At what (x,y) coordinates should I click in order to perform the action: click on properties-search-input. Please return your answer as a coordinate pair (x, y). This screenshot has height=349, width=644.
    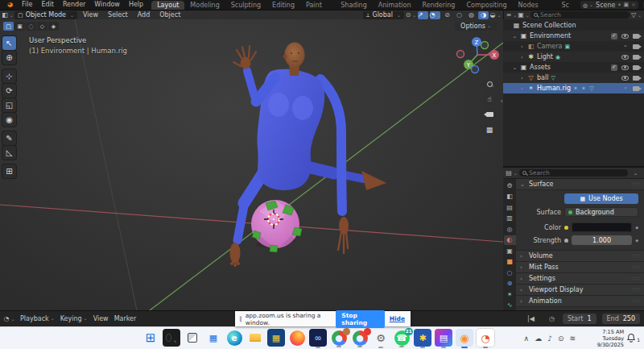
    Looking at the image, I should click on (576, 172).